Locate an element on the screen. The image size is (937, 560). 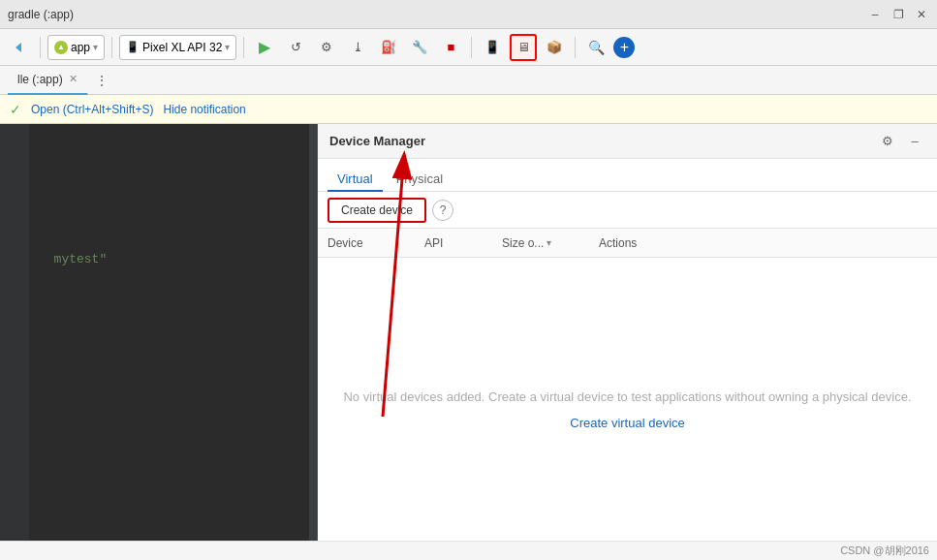
device-icon: 📱 is located at coordinates (133, 47).